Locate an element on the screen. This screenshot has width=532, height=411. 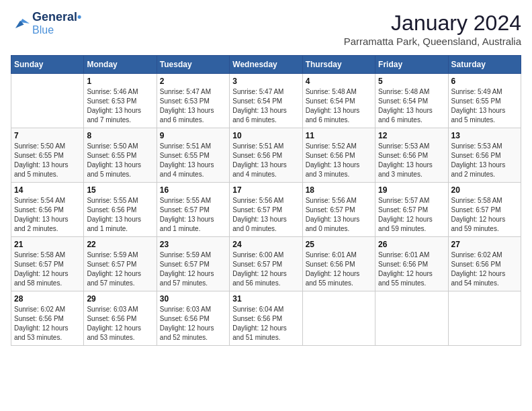
day-number: 22 is located at coordinates (120, 244).